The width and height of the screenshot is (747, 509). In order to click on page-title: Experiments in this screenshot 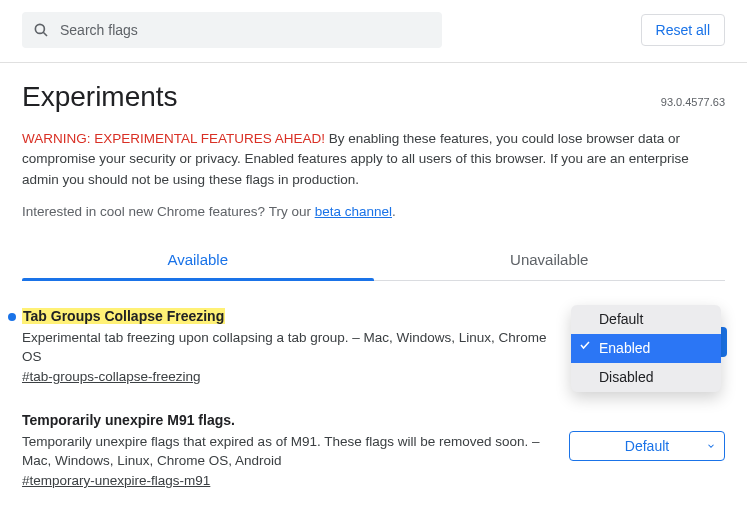, I will do `click(100, 97)`.